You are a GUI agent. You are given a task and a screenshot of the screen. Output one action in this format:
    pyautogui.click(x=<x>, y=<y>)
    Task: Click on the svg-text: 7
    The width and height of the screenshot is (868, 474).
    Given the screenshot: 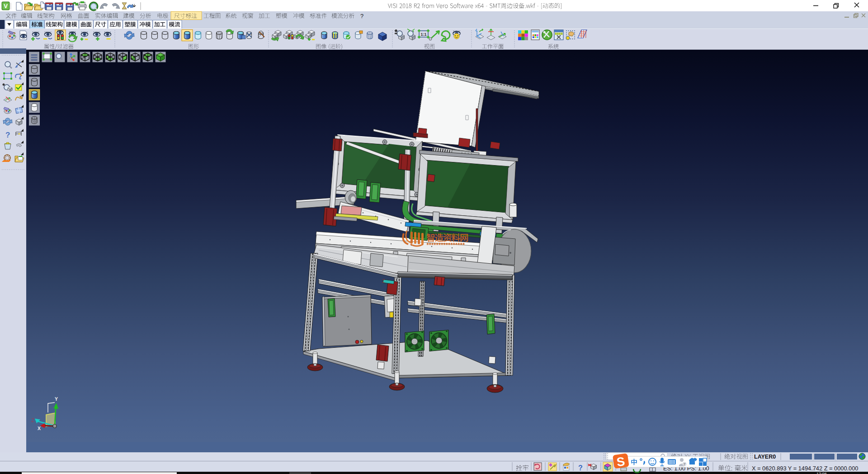 What is the action you would take?
    pyautogui.click(x=684, y=464)
    